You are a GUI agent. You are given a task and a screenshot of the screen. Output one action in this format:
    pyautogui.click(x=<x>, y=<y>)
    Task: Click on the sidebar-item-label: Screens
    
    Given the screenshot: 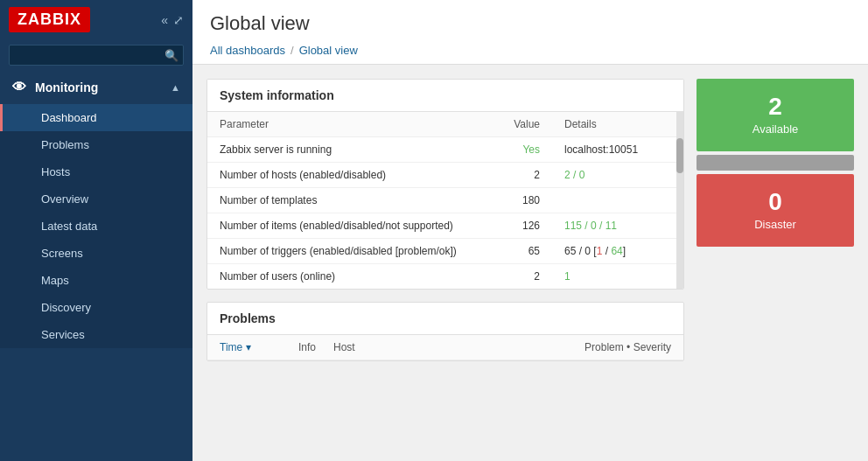 What is the action you would take?
    pyautogui.click(x=62, y=254)
    